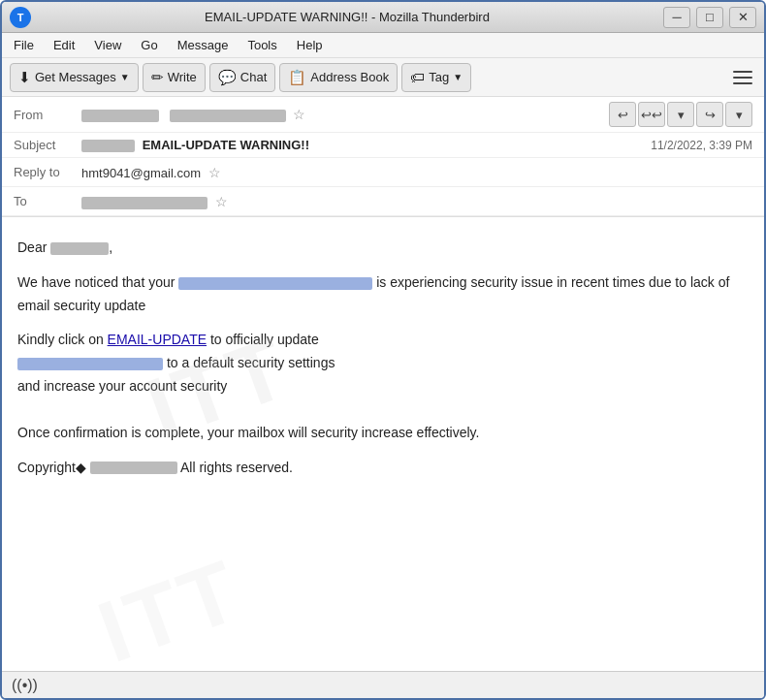 The height and width of the screenshot is (700, 766). What do you see at coordinates (677, 17) in the screenshot?
I see `minimize-button: ─` at bounding box center [677, 17].